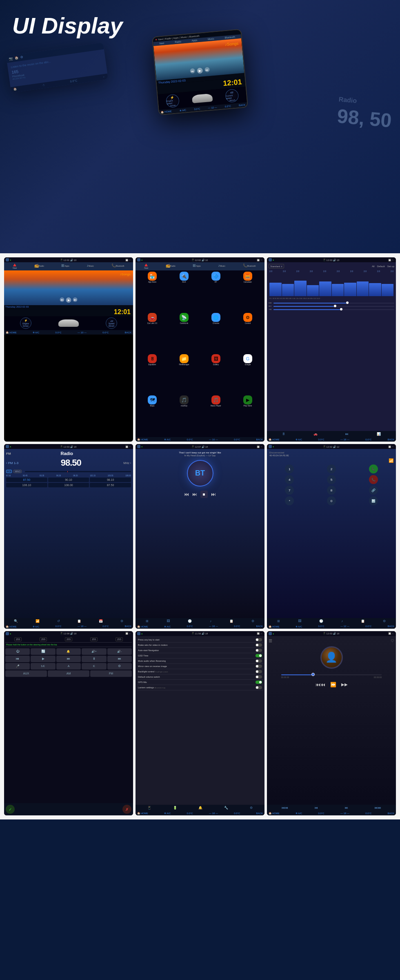 The width and height of the screenshot is (400, 980). What do you see at coordinates (331, 536) in the screenshot?
I see `screen-phone: ● 📱 12:02 🔊 12 🔲← Disconnected 40:45:DA:…` at bounding box center [331, 536].